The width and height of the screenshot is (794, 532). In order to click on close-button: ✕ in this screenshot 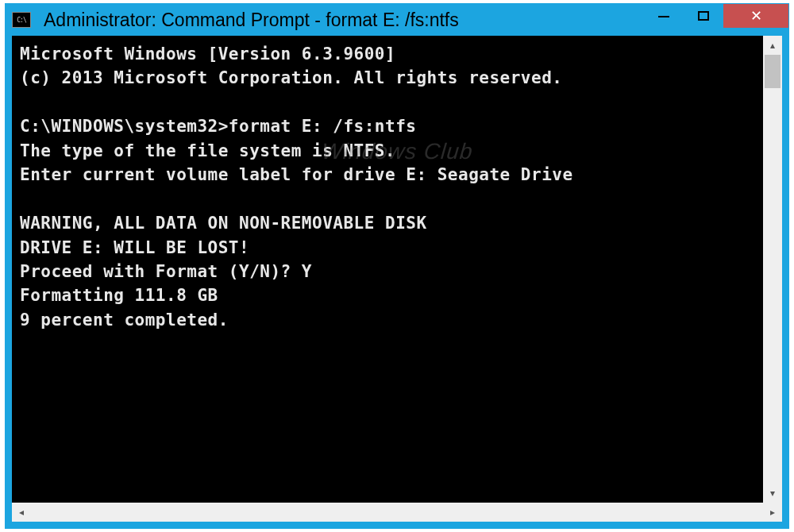, I will do `click(756, 16)`.